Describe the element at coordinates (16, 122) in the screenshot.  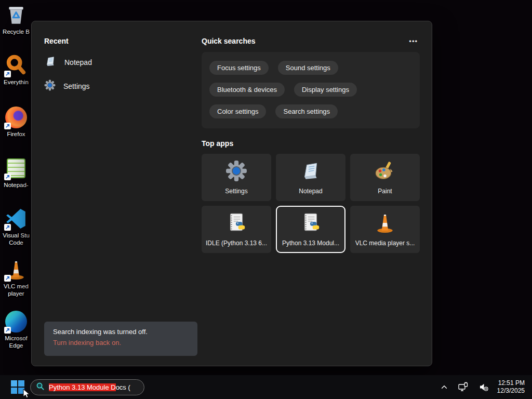
I see `desktop-icon-firefox: Firefox` at that location.